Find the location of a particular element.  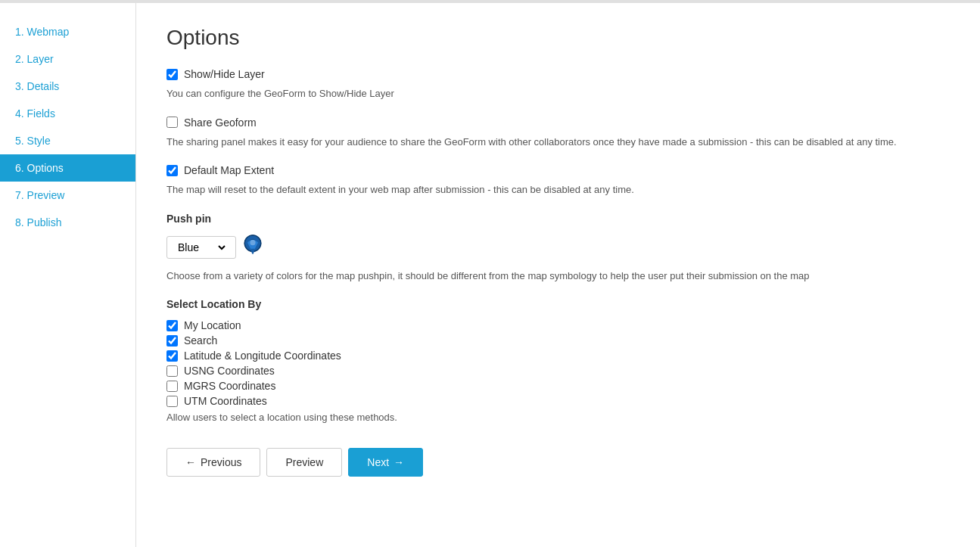

share-geoform-section: Share Geoform The sharing panel makes it… is located at coordinates (558, 133).